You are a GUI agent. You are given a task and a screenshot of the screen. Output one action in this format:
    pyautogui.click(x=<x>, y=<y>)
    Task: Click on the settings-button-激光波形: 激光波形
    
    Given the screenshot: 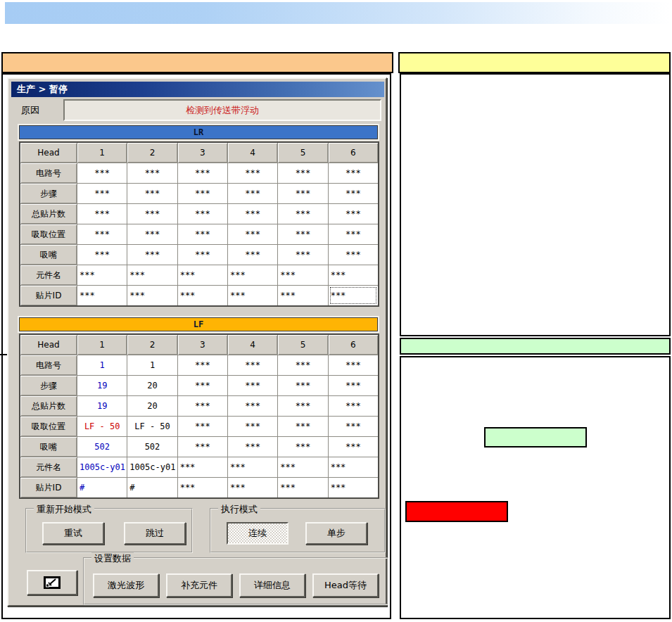 What is the action you would take?
    pyautogui.click(x=126, y=585)
    